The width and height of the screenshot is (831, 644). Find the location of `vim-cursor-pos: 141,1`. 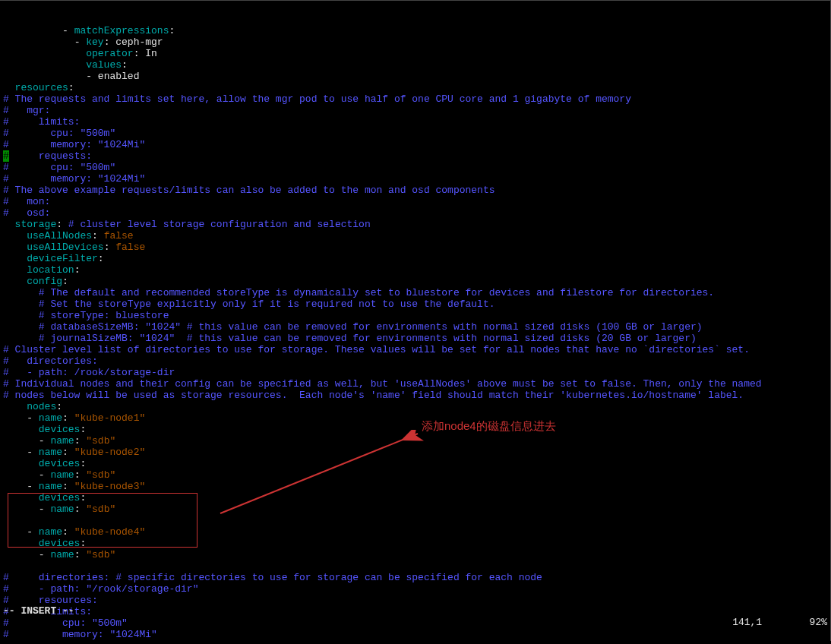

vim-cursor-pos: 141,1 is located at coordinates (747, 623).